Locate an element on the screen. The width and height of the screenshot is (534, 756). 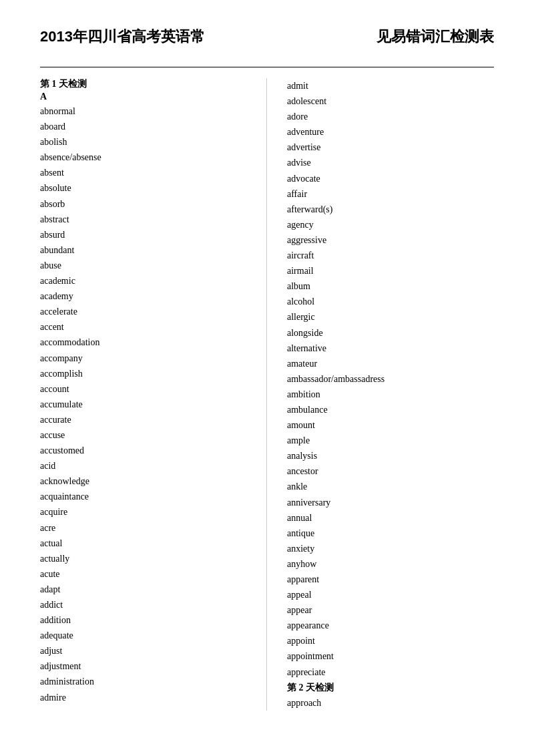
day2-header: 第 2 天检测 is located at coordinates (390, 688).